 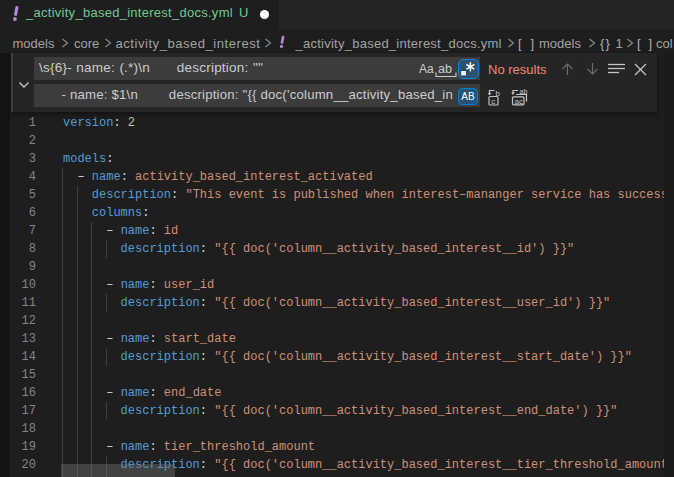 I want to click on svg-text: c, so click(x=493, y=102).